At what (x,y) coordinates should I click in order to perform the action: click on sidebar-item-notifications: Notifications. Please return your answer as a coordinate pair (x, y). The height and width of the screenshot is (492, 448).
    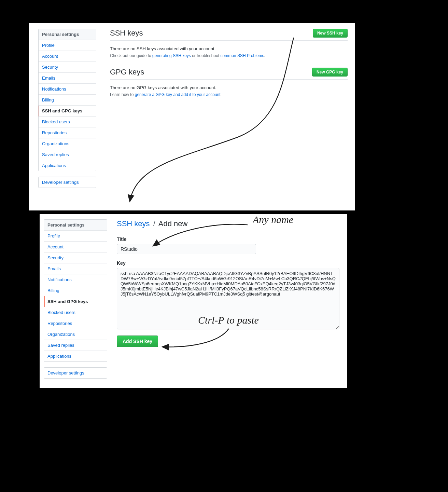
    Looking at the image, I should click on (67, 89).